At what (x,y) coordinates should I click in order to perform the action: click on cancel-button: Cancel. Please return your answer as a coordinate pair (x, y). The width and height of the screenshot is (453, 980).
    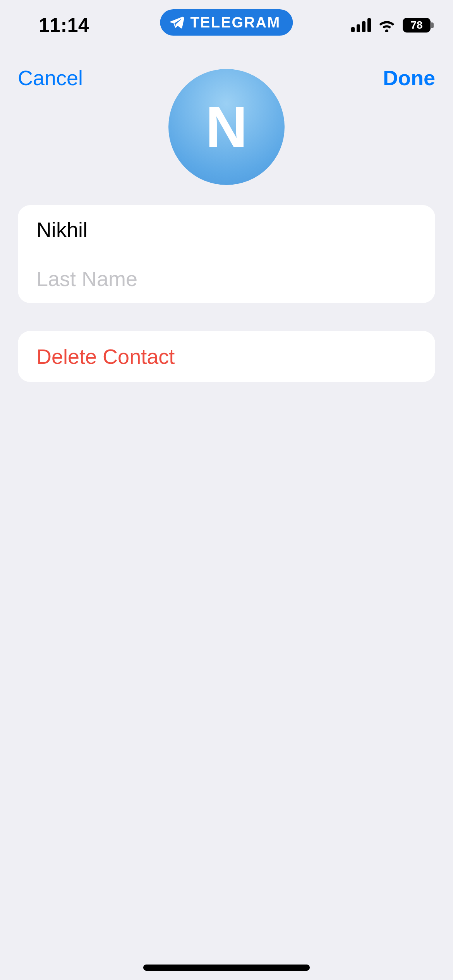
    Looking at the image, I should click on (50, 78).